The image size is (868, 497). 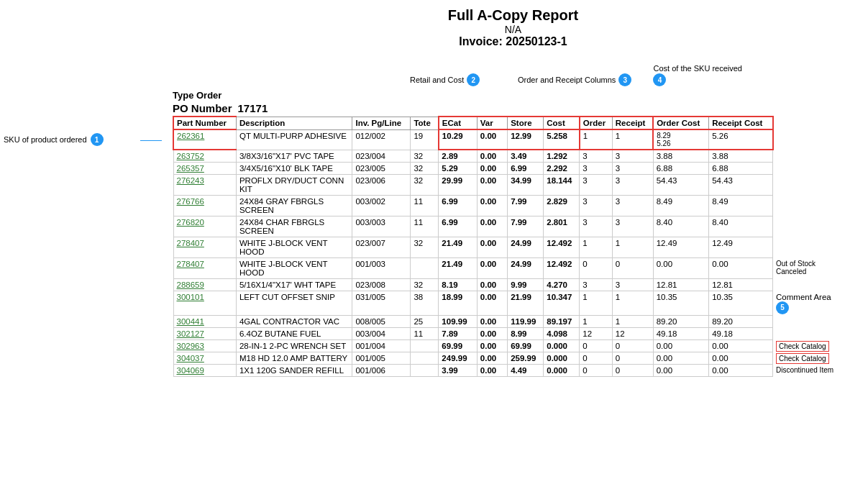 What do you see at coordinates (741, 206) in the screenshot?
I see `cell-receiptcost: 8.49` at bounding box center [741, 206].